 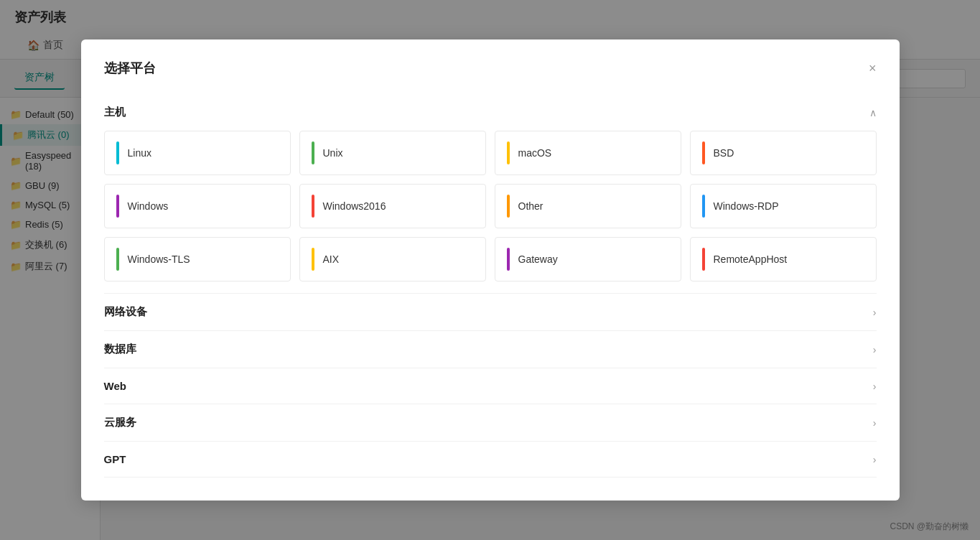 I want to click on remote-app-host-label: RemoteAppHost, so click(x=751, y=259).